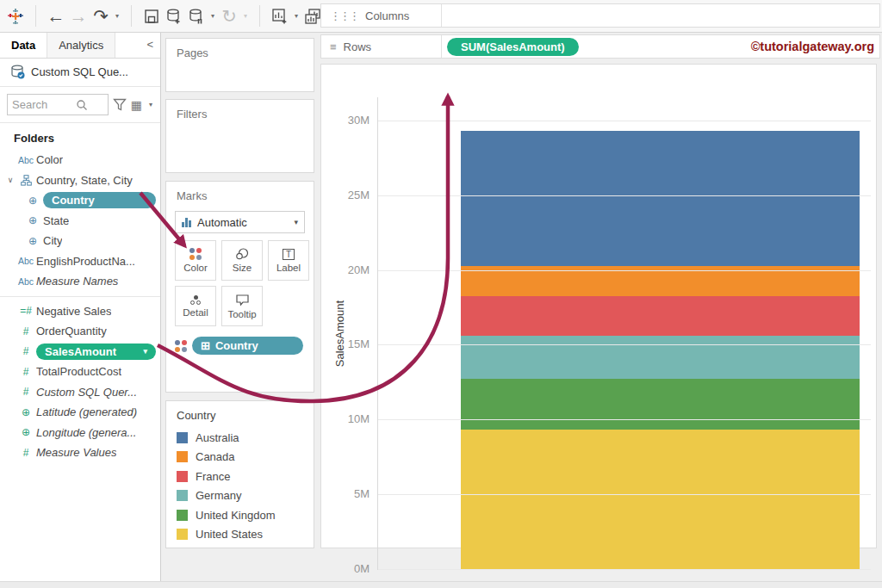  Describe the element at coordinates (26, 181) in the screenshot. I see `hierarchy-icon` at that location.